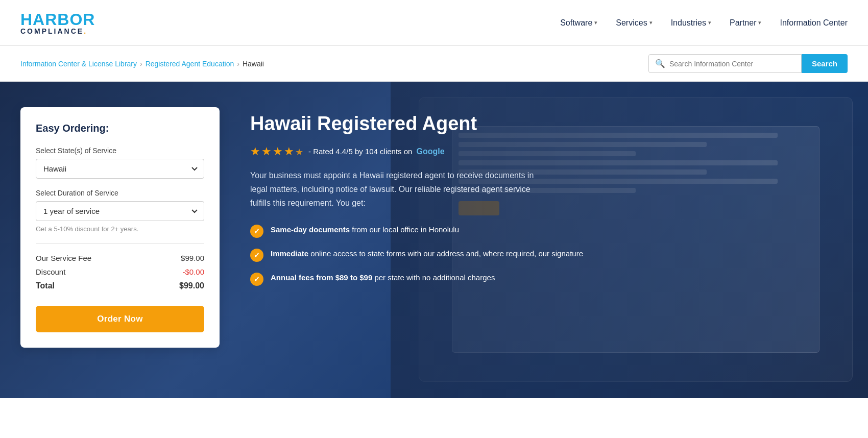 This screenshot has height=438, width=868. Describe the element at coordinates (725, 63) in the screenshot. I see `search-field-wrap: 🔍` at that location.